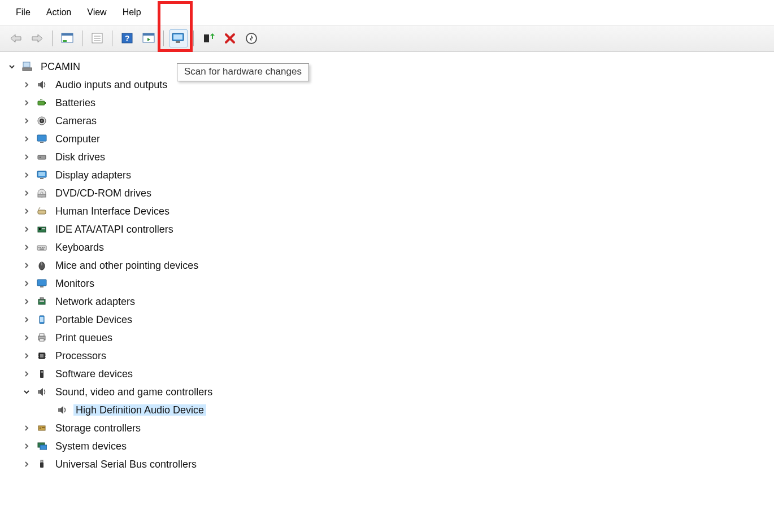  I want to click on toolbar-help-button: ?, so click(127, 38).